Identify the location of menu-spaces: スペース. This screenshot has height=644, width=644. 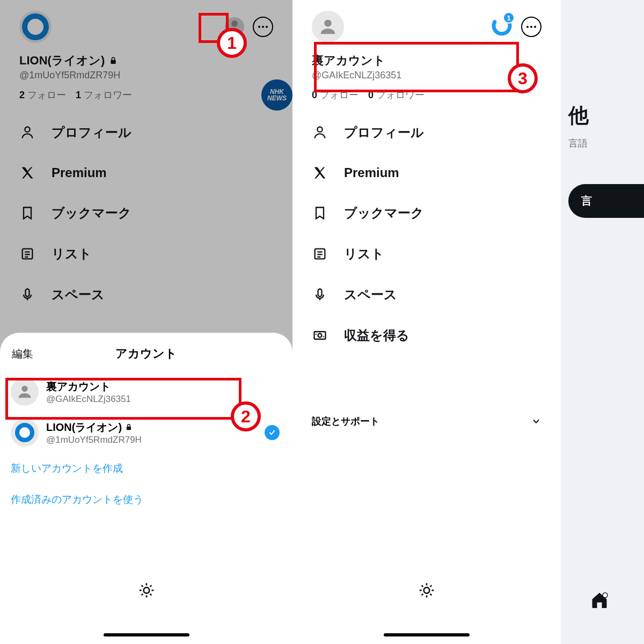
(427, 295).